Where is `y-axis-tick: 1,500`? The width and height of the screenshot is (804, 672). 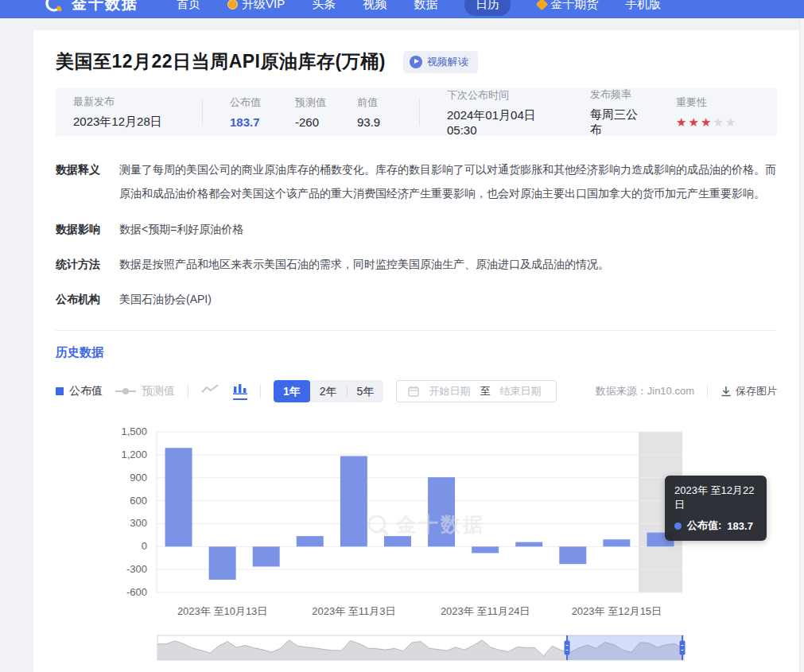
y-axis-tick: 1,500 is located at coordinates (134, 431).